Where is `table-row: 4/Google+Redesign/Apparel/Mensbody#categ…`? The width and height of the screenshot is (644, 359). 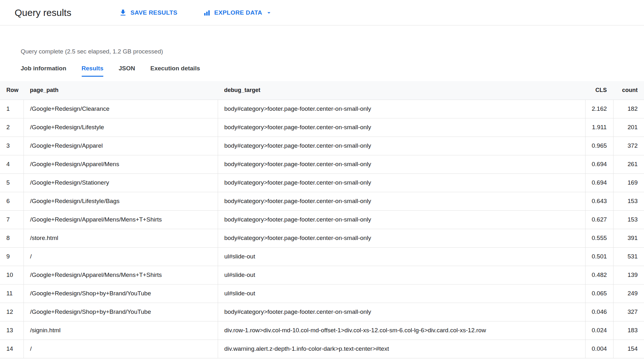
table-row: 4/Google+Redesign/Apparel/Mensbody#categ… is located at coordinates (322, 164).